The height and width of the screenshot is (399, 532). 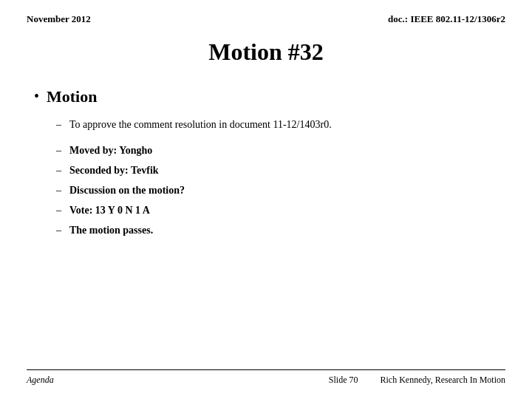 What do you see at coordinates (281, 210) in the screenshot?
I see `list-item: – Vote: 13 Y 0 N 1 A` at bounding box center [281, 210].